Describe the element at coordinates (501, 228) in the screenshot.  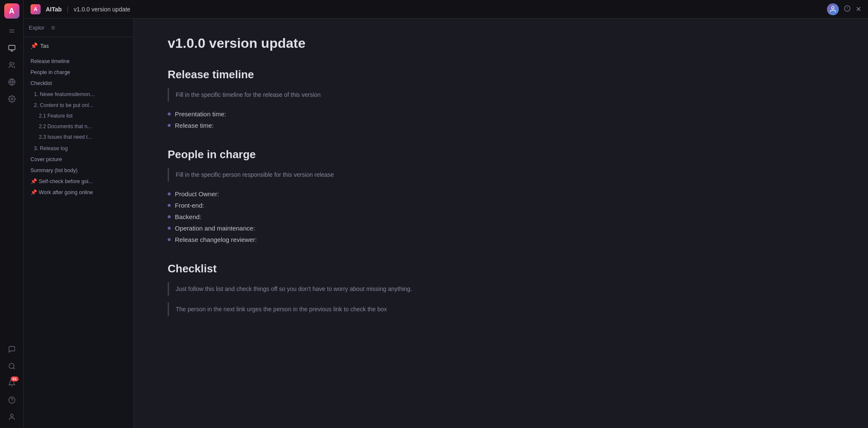
I see `list-item: Operation and maintenance:` at that location.